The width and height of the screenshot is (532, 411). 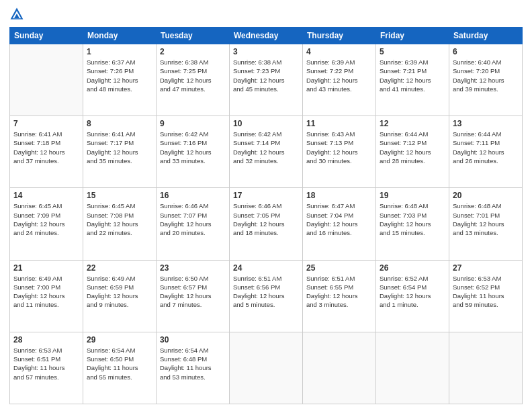 What do you see at coordinates (120, 148) in the screenshot?
I see `day-info: Sunrise: 6:41 AM Sunset: 7:17 PM Dayligh…` at bounding box center [120, 148].